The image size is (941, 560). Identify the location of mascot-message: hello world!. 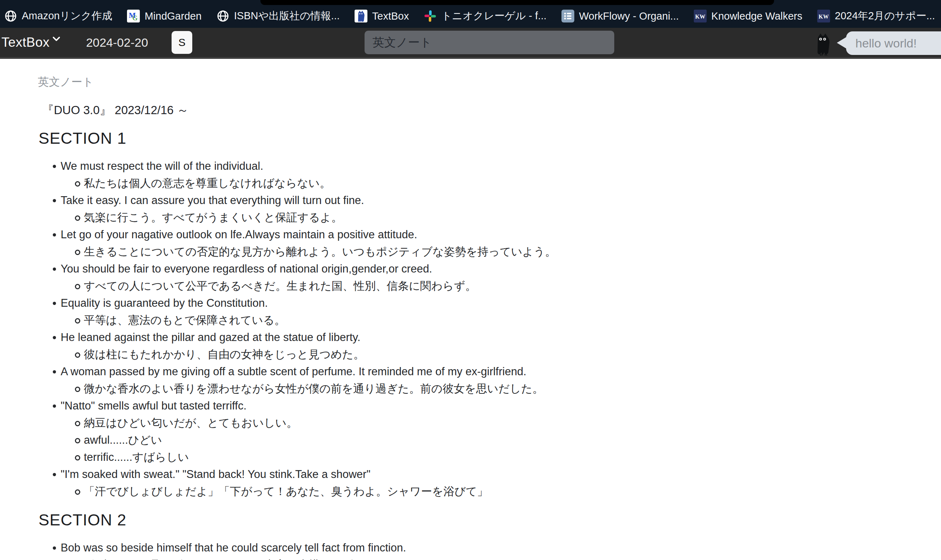
(886, 43).